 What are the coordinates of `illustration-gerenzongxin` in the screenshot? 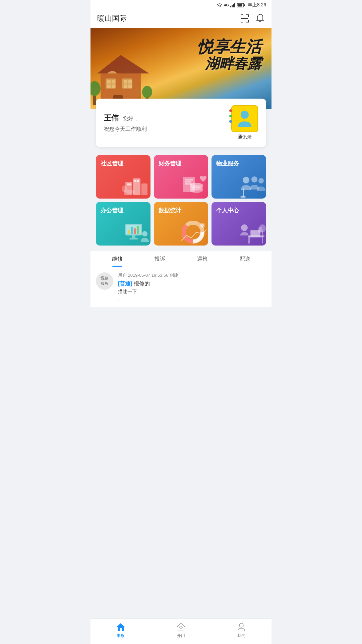 It's located at (251, 230).